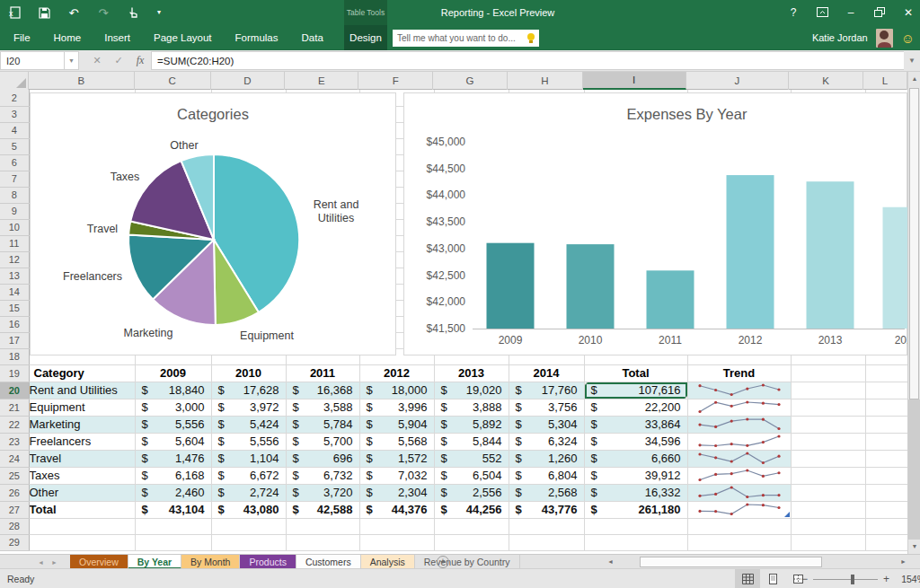  I want to click on row-header-28: 28, so click(14, 526).